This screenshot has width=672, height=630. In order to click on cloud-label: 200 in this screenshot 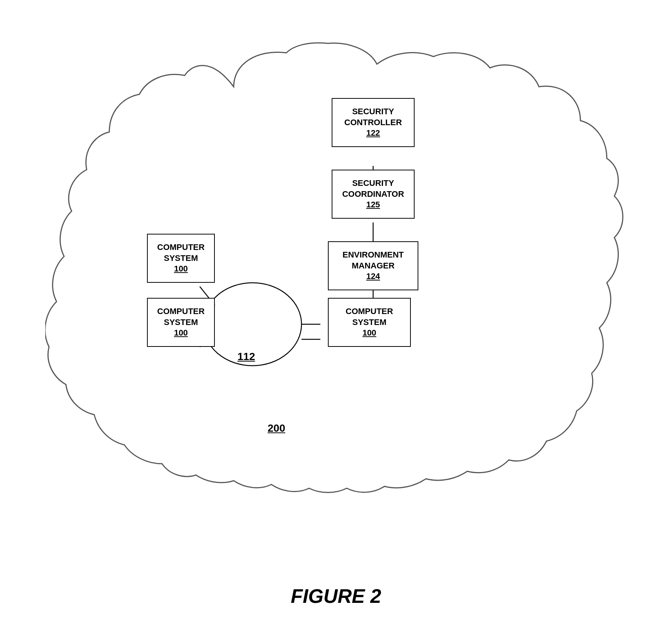, I will do `click(277, 428)`.